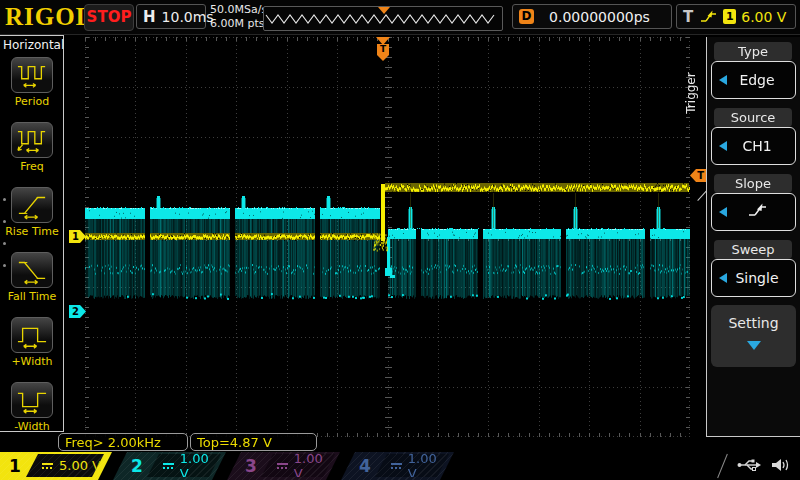  What do you see at coordinates (730, 16) in the screenshot?
I see `trigger-source-badge: 1` at bounding box center [730, 16].